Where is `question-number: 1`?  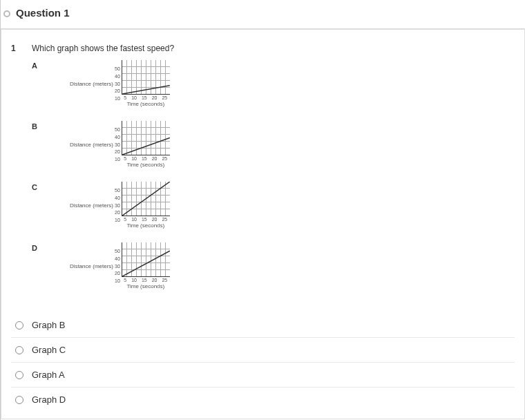
question-number: 1 is located at coordinates (15, 48).